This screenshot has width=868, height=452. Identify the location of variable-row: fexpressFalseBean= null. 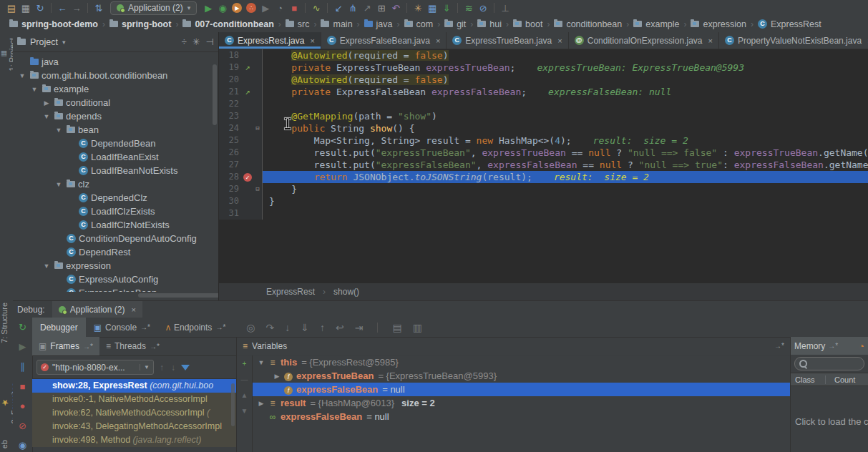
(521, 389).